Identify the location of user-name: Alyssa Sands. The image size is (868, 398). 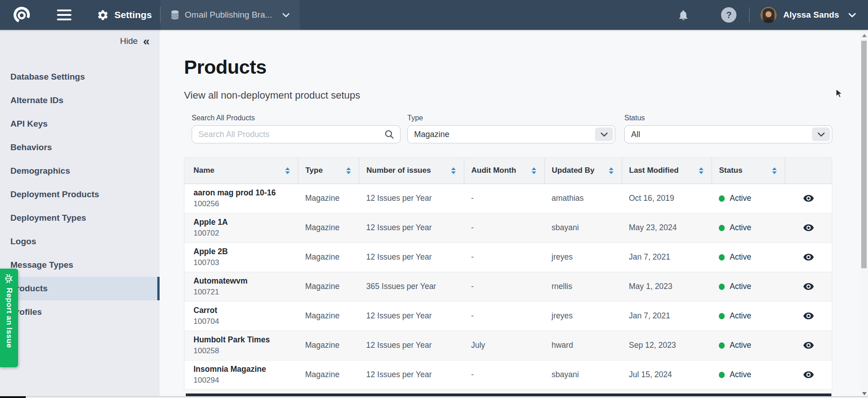
(811, 15).